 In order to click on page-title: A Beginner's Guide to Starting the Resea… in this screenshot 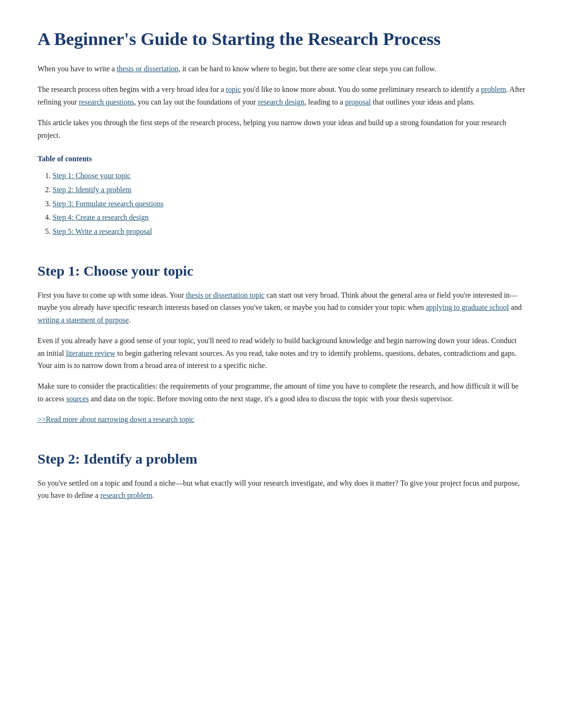, I will do `click(282, 39)`.